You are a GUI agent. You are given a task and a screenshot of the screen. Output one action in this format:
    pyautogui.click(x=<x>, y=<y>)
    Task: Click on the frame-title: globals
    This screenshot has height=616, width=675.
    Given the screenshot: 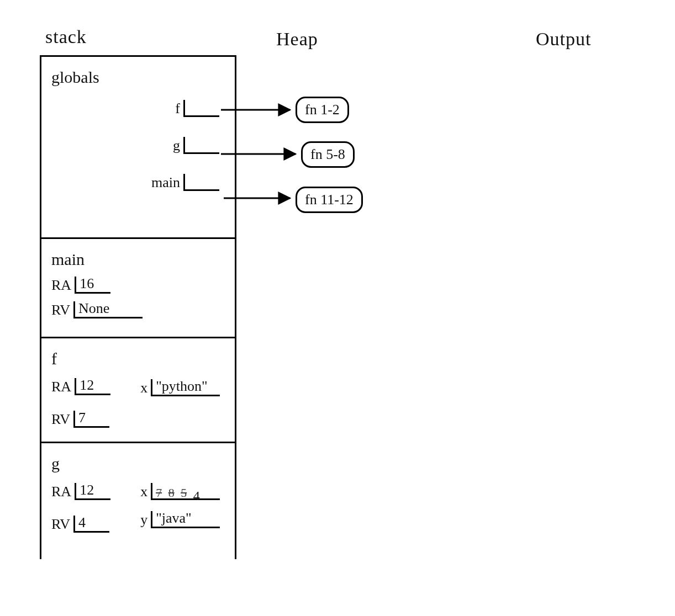 What is the action you would take?
    pyautogui.click(x=139, y=77)
    